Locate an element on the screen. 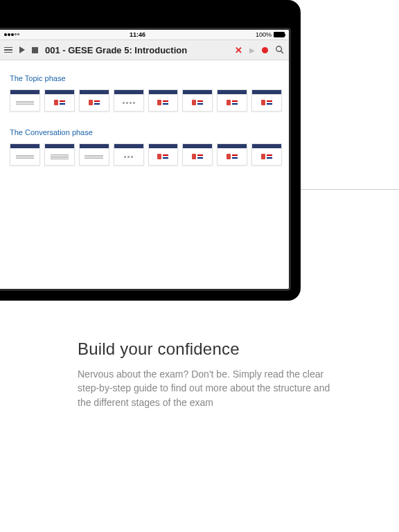 The image size is (399, 532). status-battery: 100% is located at coordinates (270, 35).